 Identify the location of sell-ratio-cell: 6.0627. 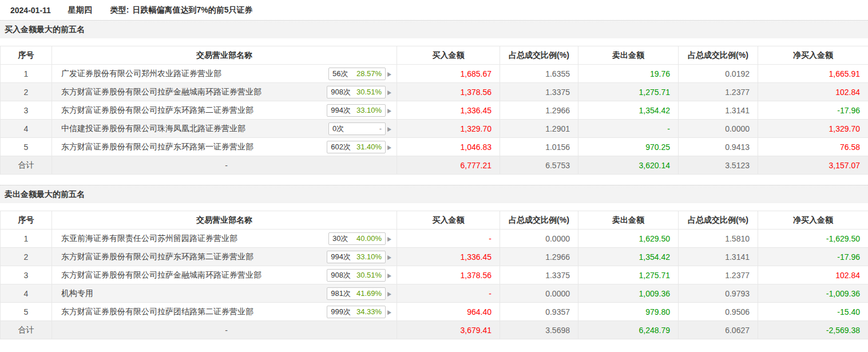
(719, 330).